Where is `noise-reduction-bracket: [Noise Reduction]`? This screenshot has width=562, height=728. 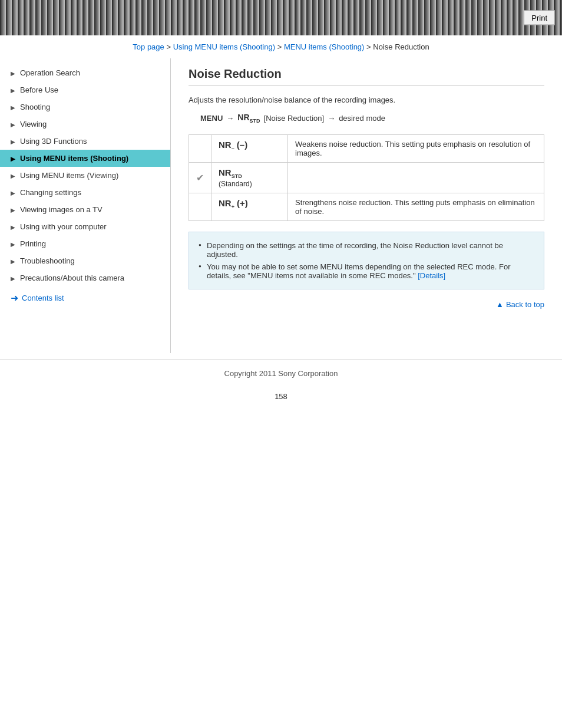 noise-reduction-bracket: [Noise Reduction] is located at coordinates (295, 118).